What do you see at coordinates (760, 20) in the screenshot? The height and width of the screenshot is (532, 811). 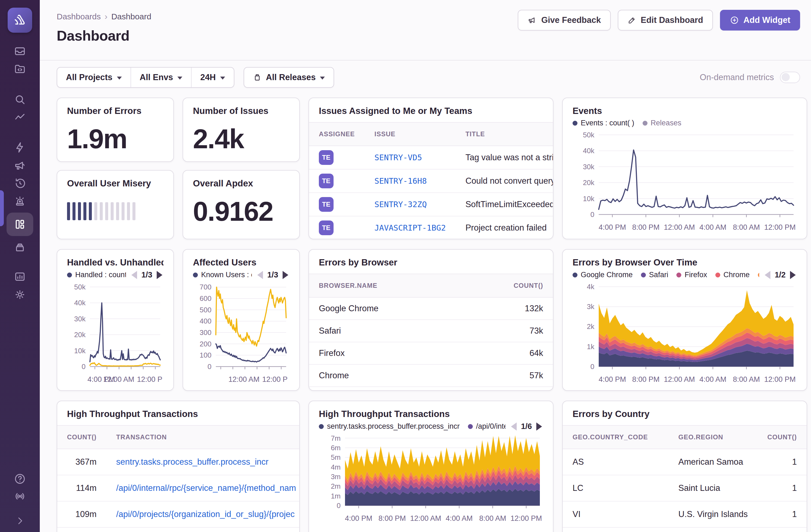 I see `add-widget-button: Add Widget` at bounding box center [760, 20].